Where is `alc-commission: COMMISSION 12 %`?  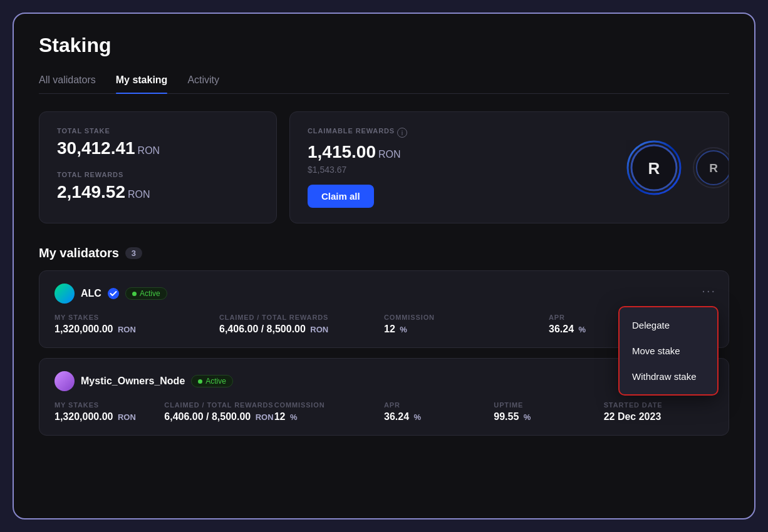 alc-commission: COMMISSION 12 % is located at coordinates (466, 324).